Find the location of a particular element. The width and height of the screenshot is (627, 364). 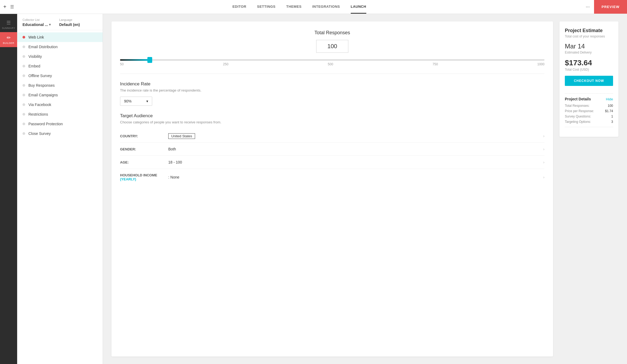

checkout-now-button: CHECKOUT NOW is located at coordinates (589, 81).